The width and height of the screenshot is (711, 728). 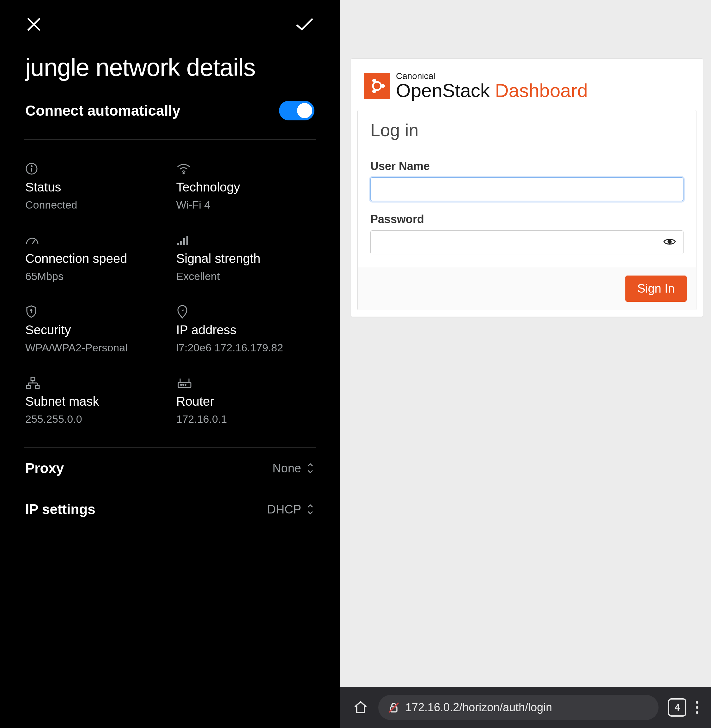 I want to click on password-input, so click(x=527, y=242).